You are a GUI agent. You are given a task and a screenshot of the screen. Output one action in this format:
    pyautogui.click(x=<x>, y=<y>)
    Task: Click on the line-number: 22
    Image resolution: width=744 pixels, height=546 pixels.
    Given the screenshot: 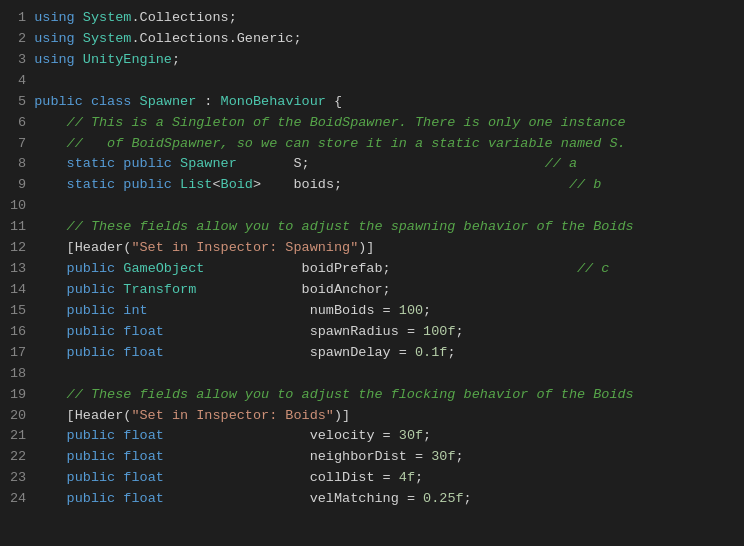 What is the action you would take?
    pyautogui.click(x=18, y=458)
    